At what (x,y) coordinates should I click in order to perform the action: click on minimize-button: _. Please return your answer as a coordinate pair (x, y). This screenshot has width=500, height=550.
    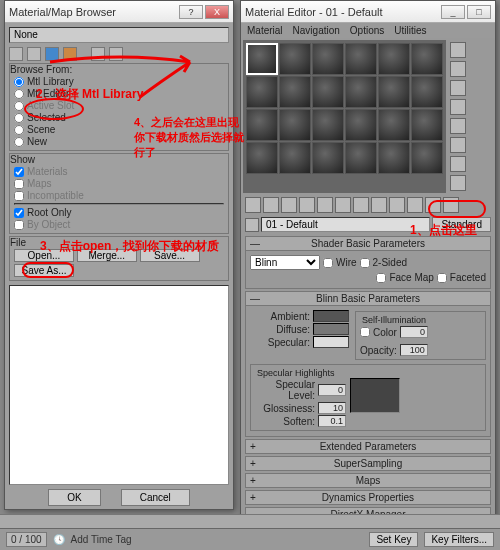
    Looking at the image, I should click on (453, 12).